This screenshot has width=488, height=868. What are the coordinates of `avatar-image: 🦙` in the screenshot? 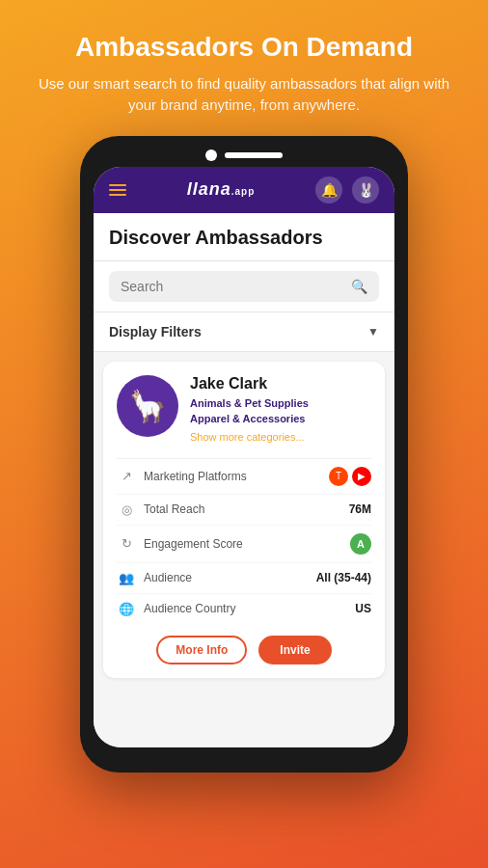 It's located at (148, 406).